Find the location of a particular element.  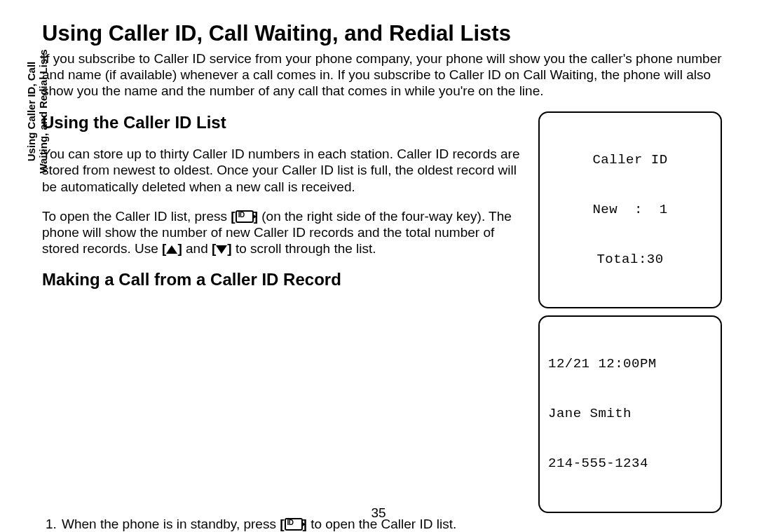

lcd-line: 214-555-1234 is located at coordinates (630, 464).